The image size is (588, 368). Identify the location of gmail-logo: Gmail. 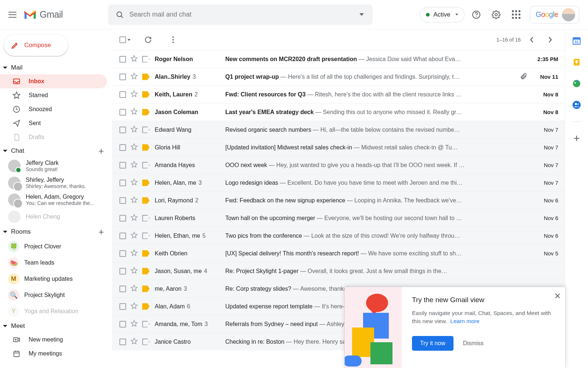
(66, 15).